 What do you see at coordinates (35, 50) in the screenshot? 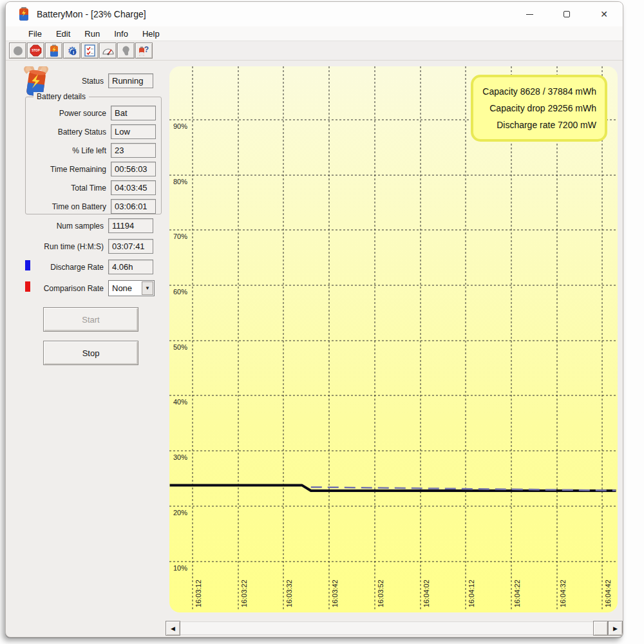
I see `svg-text: STOP` at bounding box center [35, 50].